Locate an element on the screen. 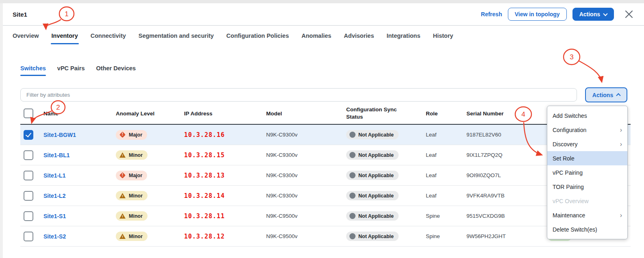  tab-overview: Overview is located at coordinates (26, 36).